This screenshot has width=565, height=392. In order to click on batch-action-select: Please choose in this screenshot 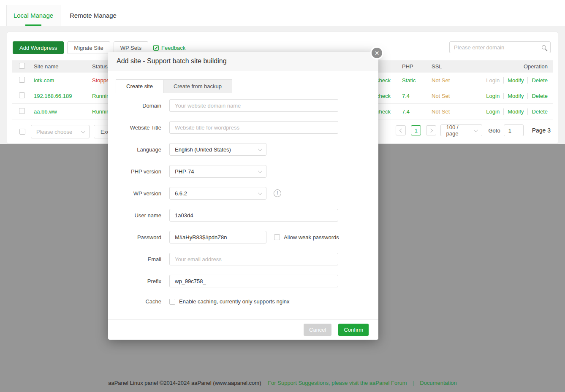, I will do `click(60, 132)`.